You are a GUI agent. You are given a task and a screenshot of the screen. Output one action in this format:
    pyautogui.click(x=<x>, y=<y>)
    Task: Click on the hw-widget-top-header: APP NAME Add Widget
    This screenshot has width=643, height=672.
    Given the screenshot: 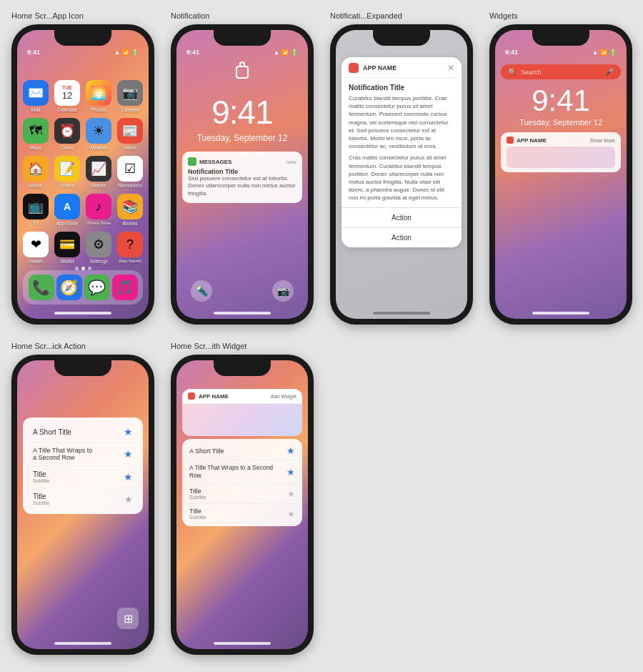 What is the action you would take?
    pyautogui.click(x=242, y=396)
    